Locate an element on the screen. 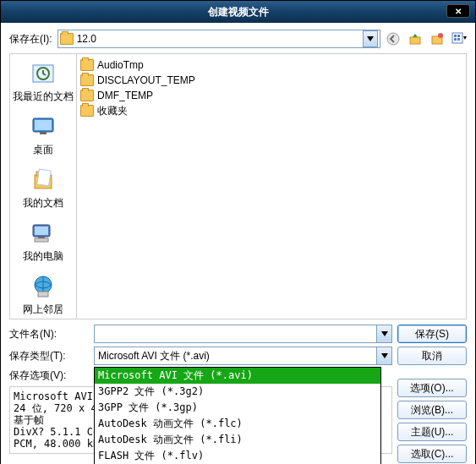  sidebar-item-label: 我的电脑 is located at coordinates (43, 257).